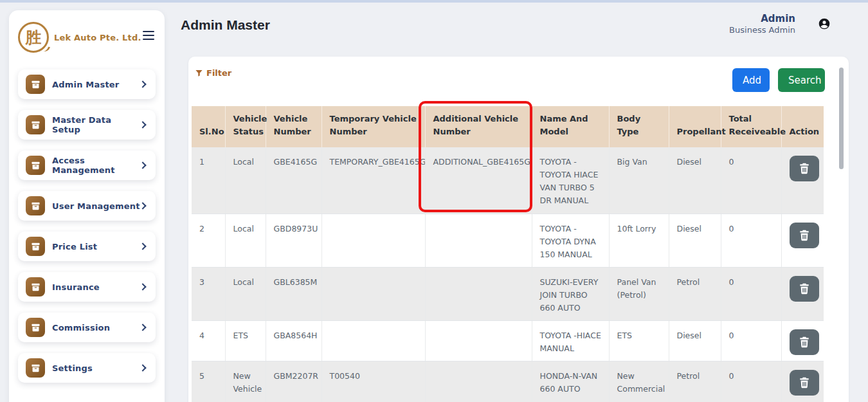  What do you see at coordinates (208, 127) in the screenshot?
I see `col-header-sl-no: Sl.No` at bounding box center [208, 127].